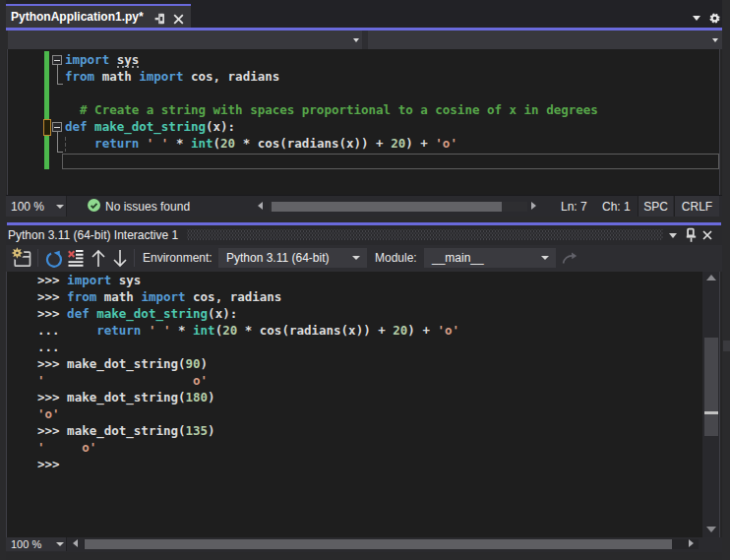  I want to click on clear-screen-icon, so click(76, 258).